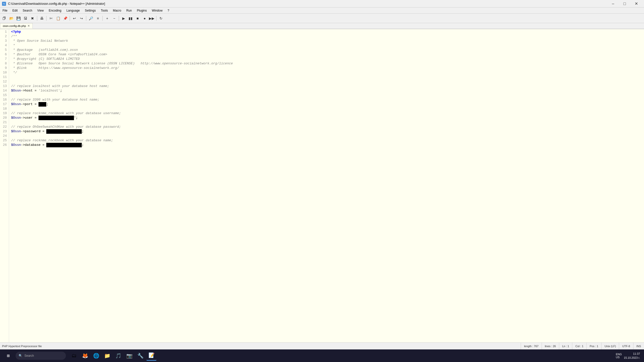 This screenshot has width=644, height=362. Describe the element at coordinates (25, 18) in the screenshot. I see `save-all-button: 🖫` at that location.